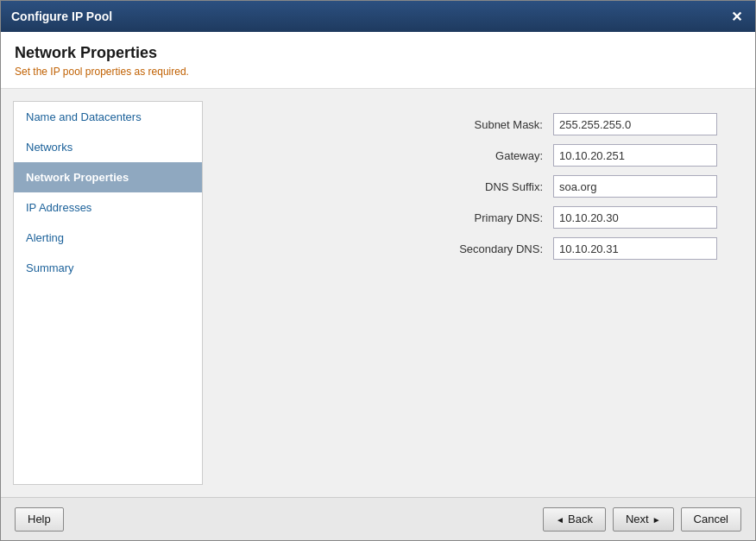  I want to click on input-dns-suffix, so click(635, 186).